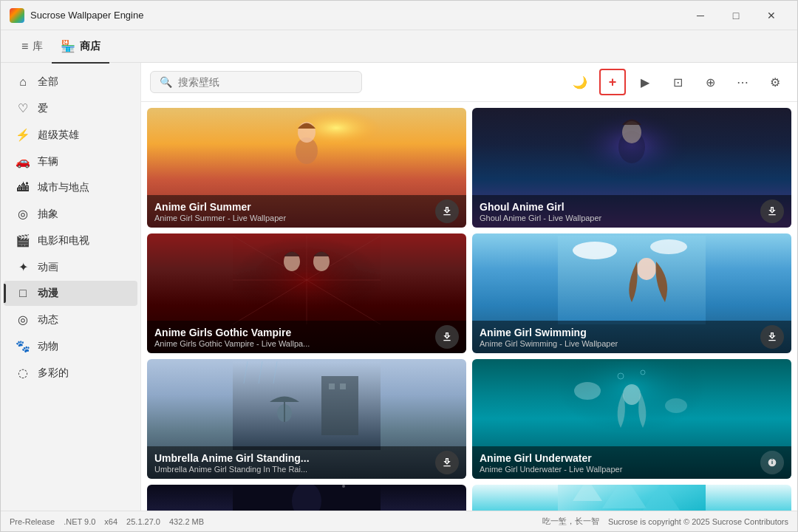 The width and height of the screenshot is (798, 532). What do you see at coordinates (580, 82) in the screenshot?
I see `moon-button: 🌙` at bounding box center [580, 82].